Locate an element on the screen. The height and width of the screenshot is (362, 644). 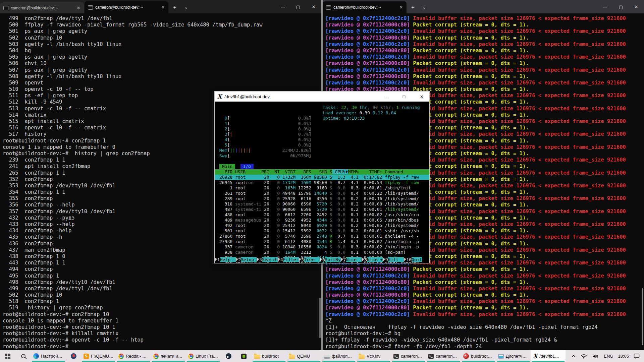
process-row: 261 root 20 0 49448 15796 14640 S 0.0 0.… is located at coordinates (322, 193).